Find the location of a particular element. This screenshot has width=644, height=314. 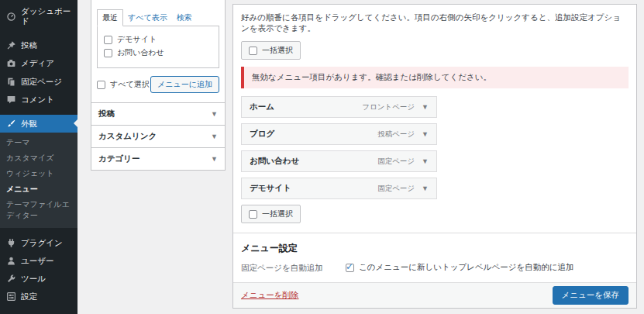

sidebar-item-appearance: 外観 is located at coordinates (39, 124).